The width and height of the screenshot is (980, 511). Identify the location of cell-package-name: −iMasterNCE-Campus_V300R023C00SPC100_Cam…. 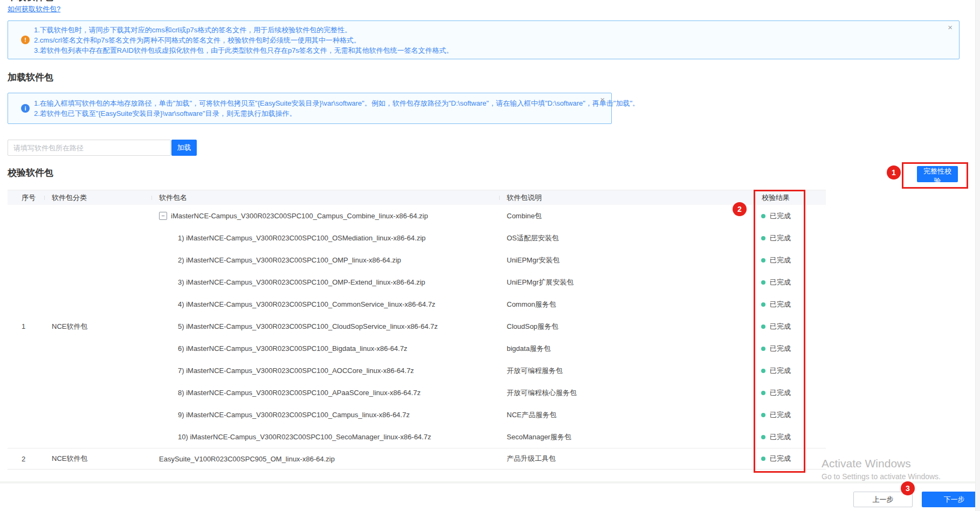
(326, 216).